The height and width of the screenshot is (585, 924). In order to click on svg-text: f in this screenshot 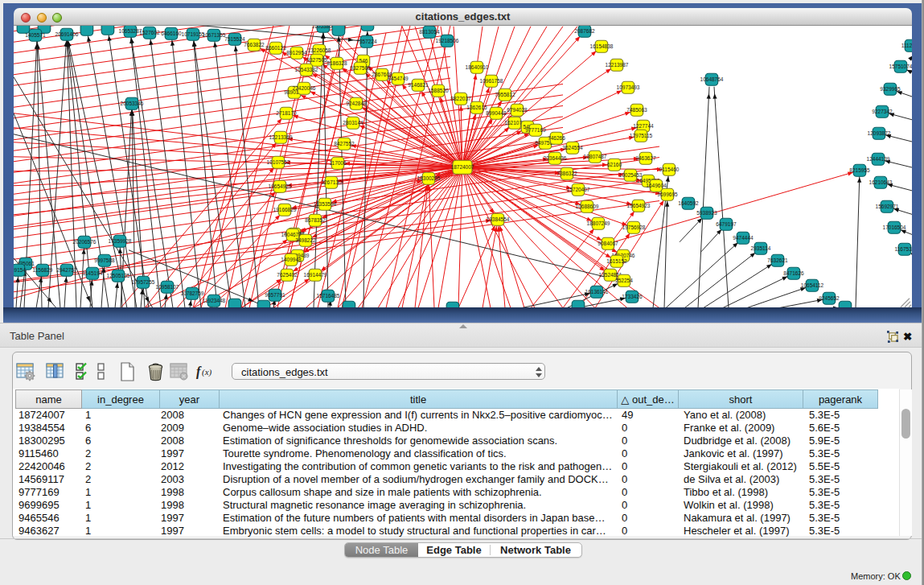, I will do `click(199, 372)`.